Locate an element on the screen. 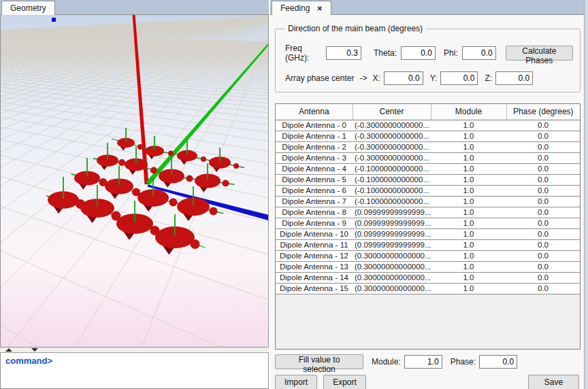  table-row: Dipole Antenna - 8(0.09999999999999...1.… is located at coordinates (427, 212).